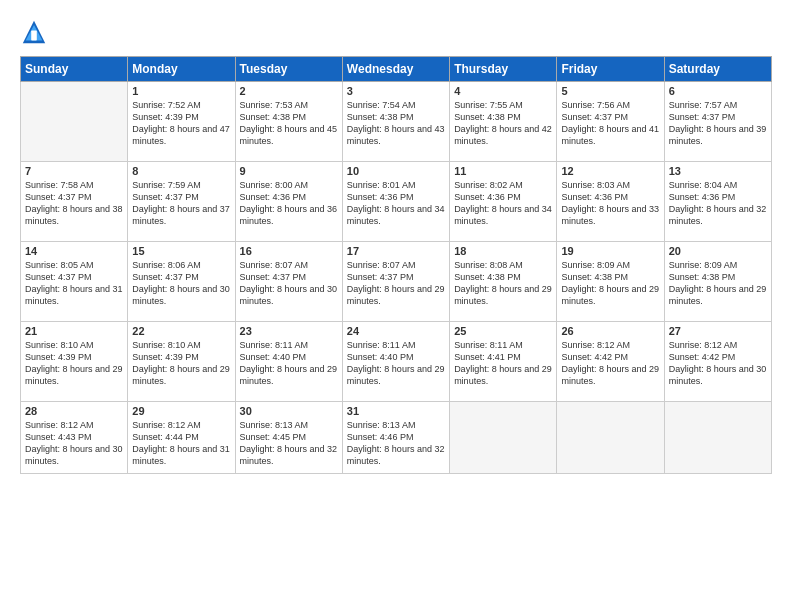 This screenshot has width=792, height=612. What do you see at coordinates (289, 91) in the screenshot?
I see `day-number: 2` at bounding box center [289, 91].